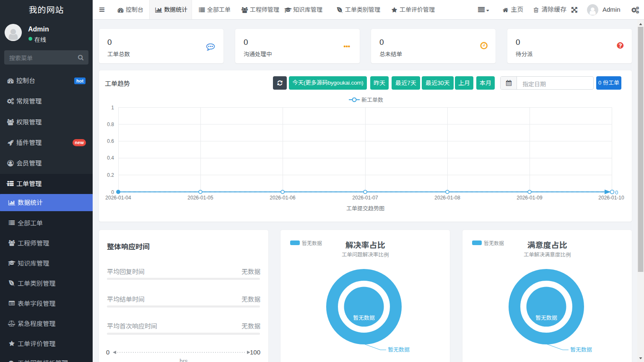 The height and width of the screenshot is (362, 644). I want to click on svg-text: 2026-01-05, so click(200, 198).